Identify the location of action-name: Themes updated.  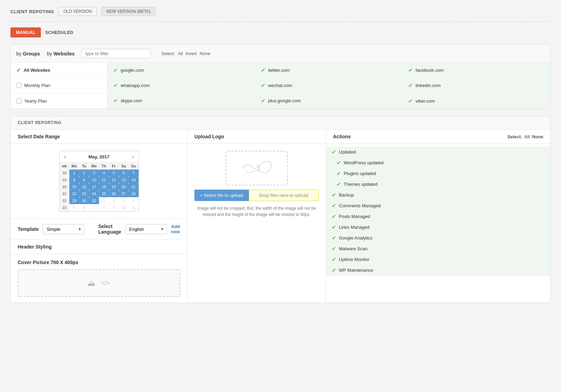
(361, 184).